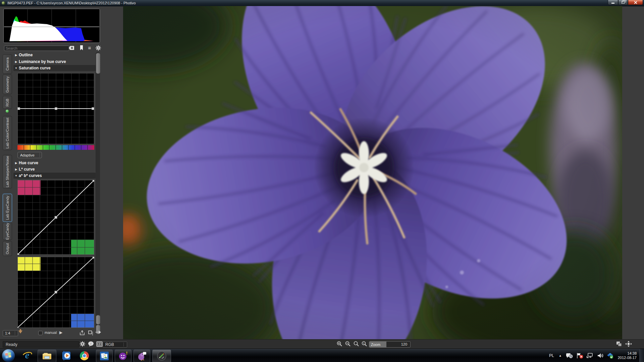  What do you see at coordinates (20, 332) in the screenshot?
I see `run-pipe-arrow-icon` at bounding box center [20, 332].